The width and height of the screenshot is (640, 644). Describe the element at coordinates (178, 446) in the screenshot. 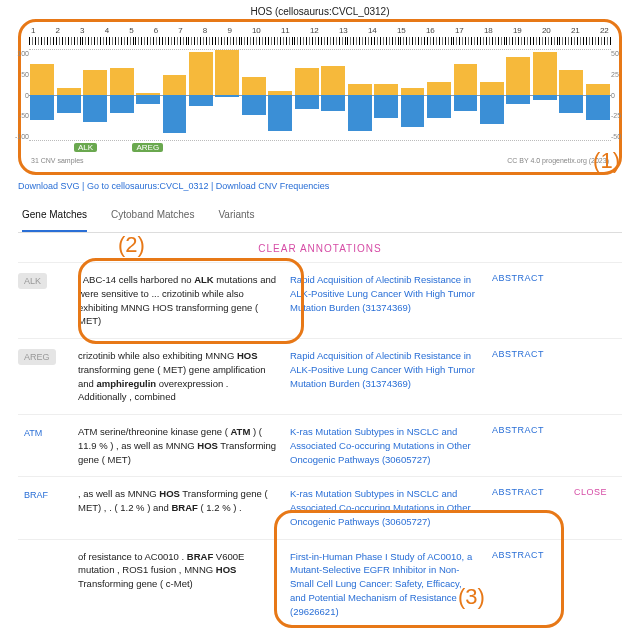

I see `snippet-text: ATM serine/threonine kinase gene ( ATM )…` at that location.